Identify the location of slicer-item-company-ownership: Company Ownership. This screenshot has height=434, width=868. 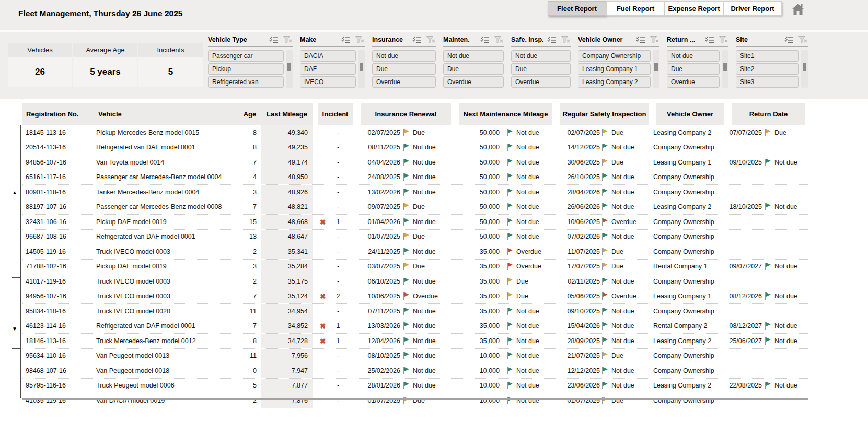
(615, 56).